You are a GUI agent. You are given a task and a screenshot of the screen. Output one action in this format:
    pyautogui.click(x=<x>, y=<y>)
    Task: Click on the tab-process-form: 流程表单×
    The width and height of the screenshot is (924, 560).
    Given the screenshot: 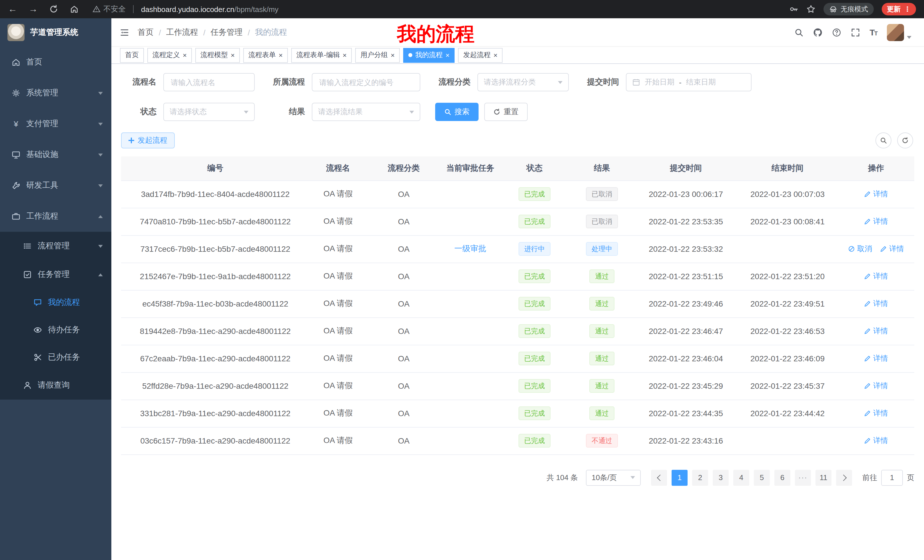 What is the action you would take?
    pyautogui.click(x=266, y=55)
    